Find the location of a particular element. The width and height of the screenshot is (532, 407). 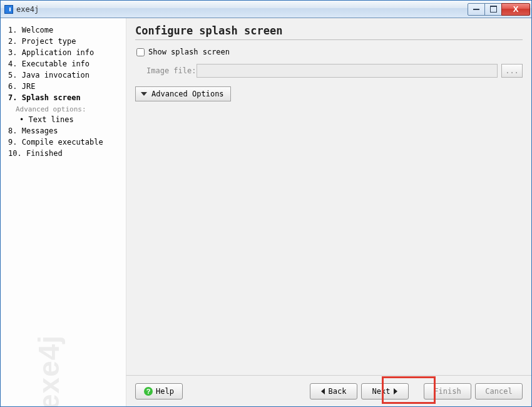

finish-button: Finish is located at coordinates (448, 391).